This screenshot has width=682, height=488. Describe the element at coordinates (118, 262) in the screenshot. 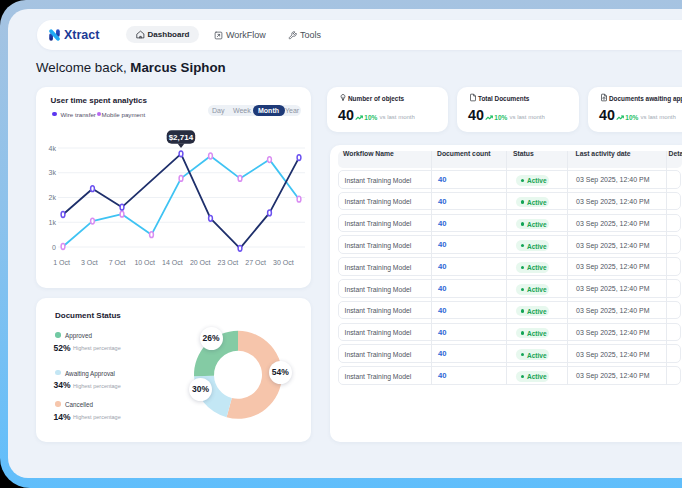

I see `svg-text: 7 Oct` at that location.